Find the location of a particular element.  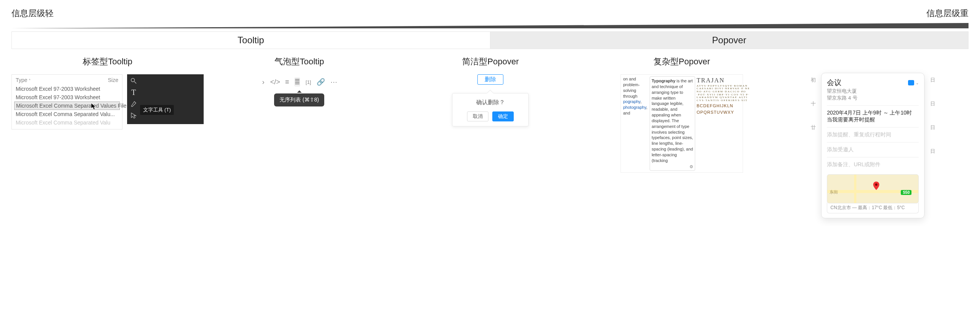

calendar-color-picker: ⌄ is located at coordinates (913, 83).